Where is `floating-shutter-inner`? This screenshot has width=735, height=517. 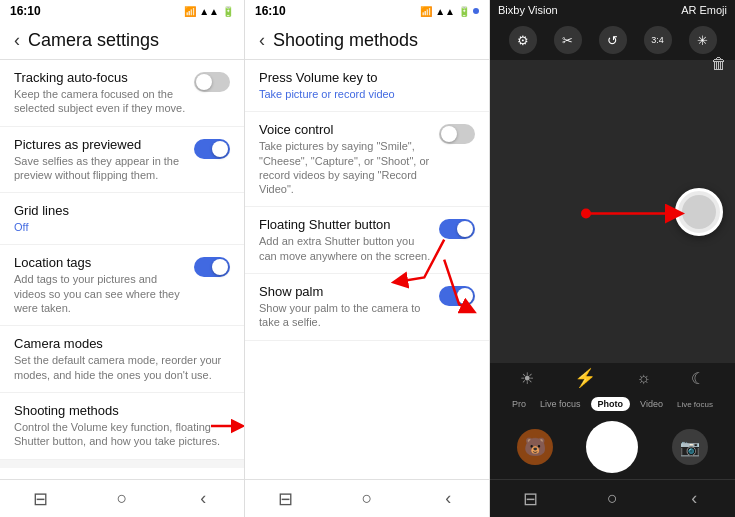
floating-shutter-inner is located at coordinates (699, 212).